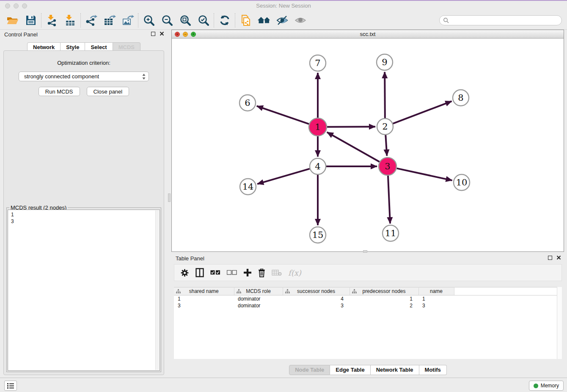 This screenshot has height=392, width=567. I want to click on run-mcds-button: Run MCDS, so click(59, 91).